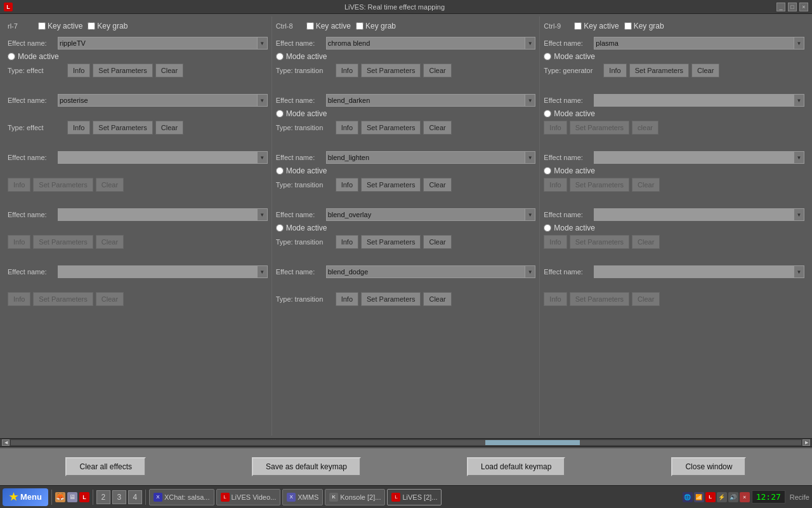 The height and width of the screenshot is (508, 812). I want to click on maximize-button: □, so click(792, 7).